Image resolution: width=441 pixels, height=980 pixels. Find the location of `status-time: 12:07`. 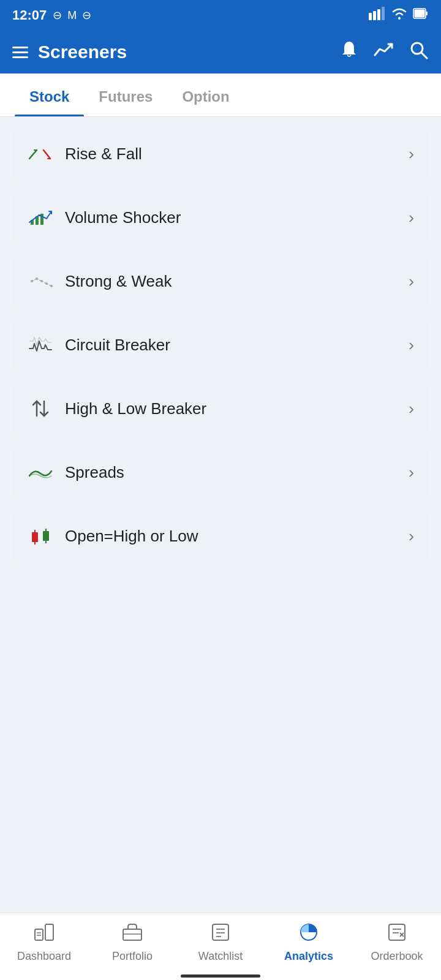

status-time: 12:07 is located at coordinates (29, 15).